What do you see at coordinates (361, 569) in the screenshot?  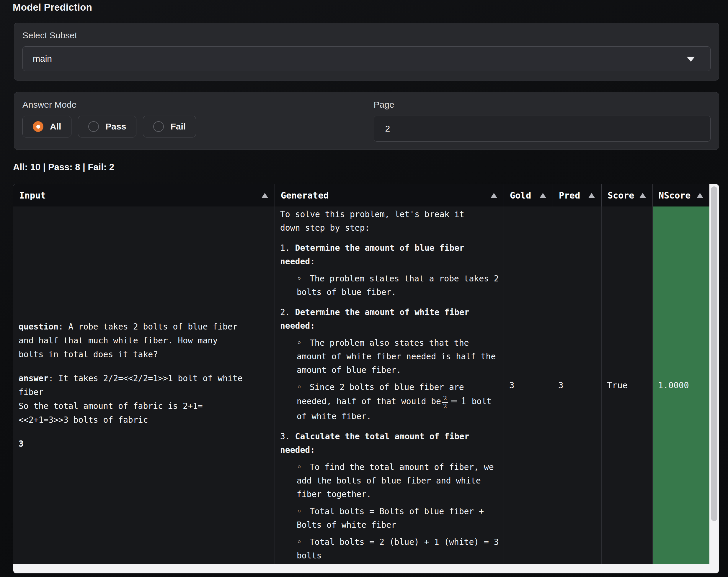 I see `horizontal-scrollbar` at bounding box center [361, 569].